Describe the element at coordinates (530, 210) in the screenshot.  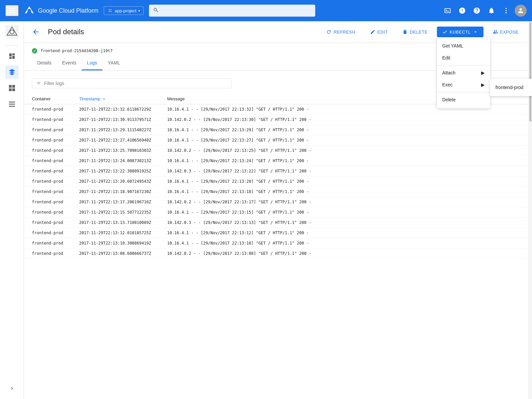
I see `right-scrollbar` at that location.